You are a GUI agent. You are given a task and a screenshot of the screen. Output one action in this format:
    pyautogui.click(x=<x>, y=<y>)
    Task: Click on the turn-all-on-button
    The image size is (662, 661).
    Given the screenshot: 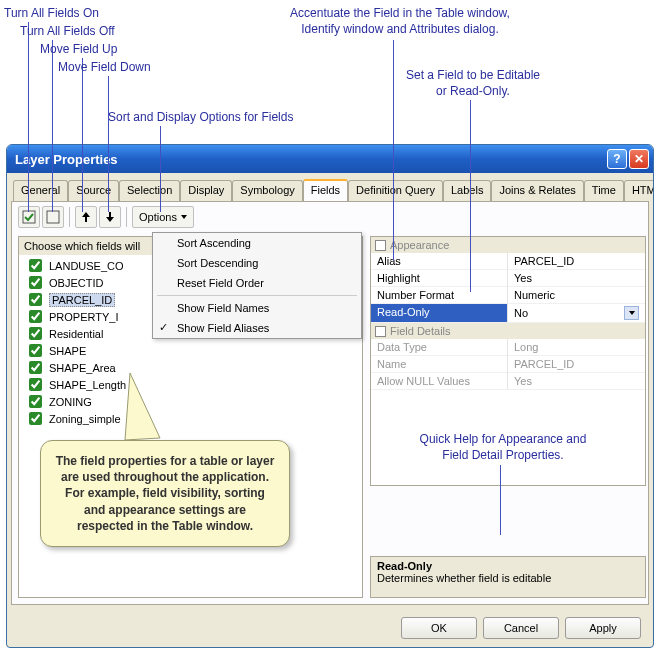 What is the action you would take?
    pyautogui.click(x=29, y=217)
    